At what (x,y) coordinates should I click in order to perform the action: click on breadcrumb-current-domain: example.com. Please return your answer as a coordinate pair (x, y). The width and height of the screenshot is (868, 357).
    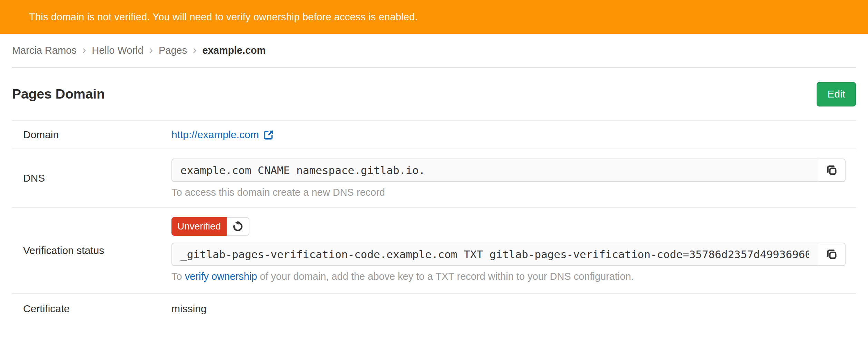
    Looking at the image, I should click on (234, 50).